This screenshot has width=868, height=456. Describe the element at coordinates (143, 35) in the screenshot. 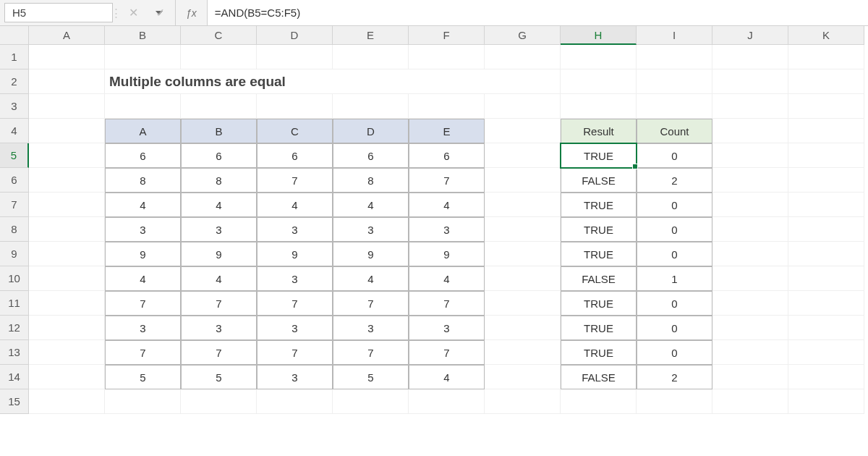

I see `col-header-B: B` at that location.